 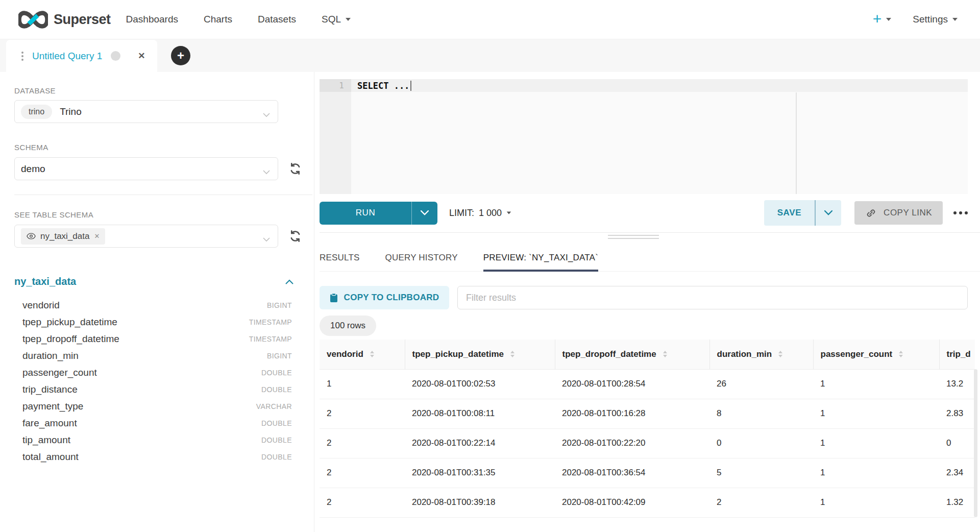 What do you see at coordinates (632, 354) in the screenshot?
I see `header-tpep-dropoff-datetime: tpep_dropoff_datetime` at bounding box center [632, 354].